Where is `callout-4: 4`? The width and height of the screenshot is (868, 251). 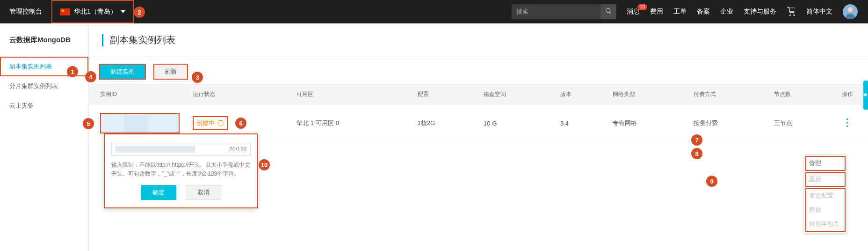
callout-4: 4 is located at coordinates (91, 77).